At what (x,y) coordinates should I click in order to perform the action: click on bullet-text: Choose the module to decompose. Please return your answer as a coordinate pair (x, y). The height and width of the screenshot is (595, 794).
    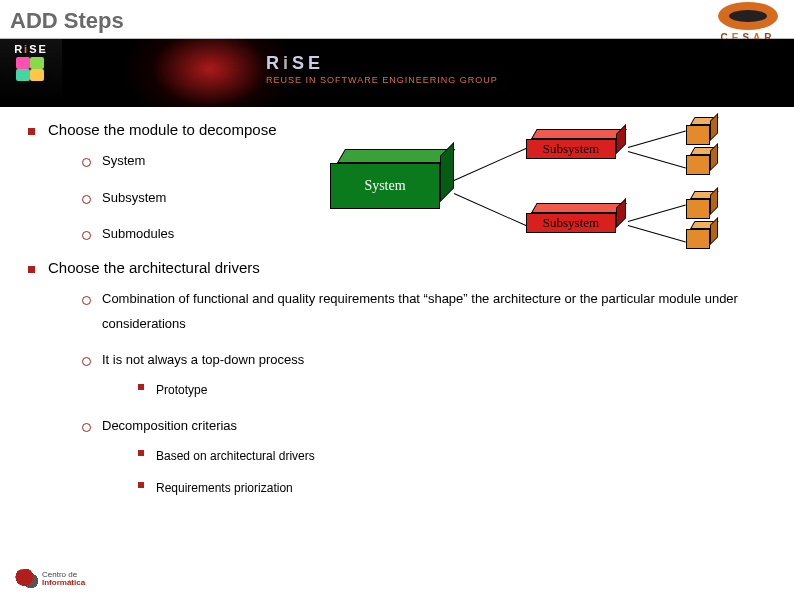
    Looking at the image, I should click on (162, 130).